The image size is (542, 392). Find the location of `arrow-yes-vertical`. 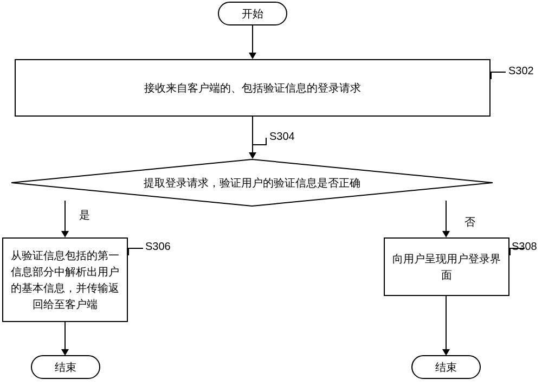

arrow-yes-vertical is located at coordinates (65, 216).